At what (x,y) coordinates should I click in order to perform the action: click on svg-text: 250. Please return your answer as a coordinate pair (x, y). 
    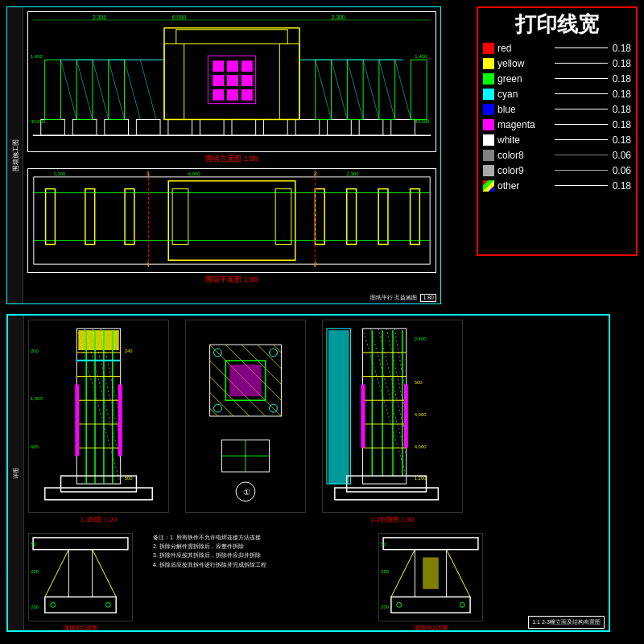
    Looking at the image, I should click on (385, 572).